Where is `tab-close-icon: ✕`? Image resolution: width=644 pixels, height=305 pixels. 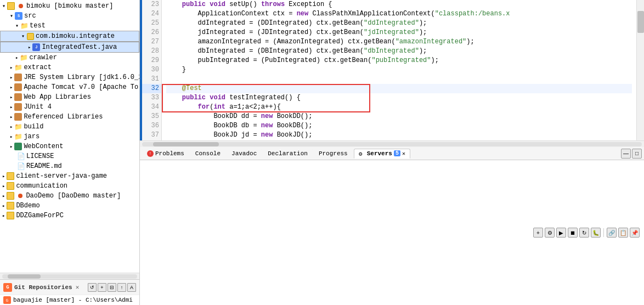
tab-close-icon: ✕ is located at coordinates (404, 154).